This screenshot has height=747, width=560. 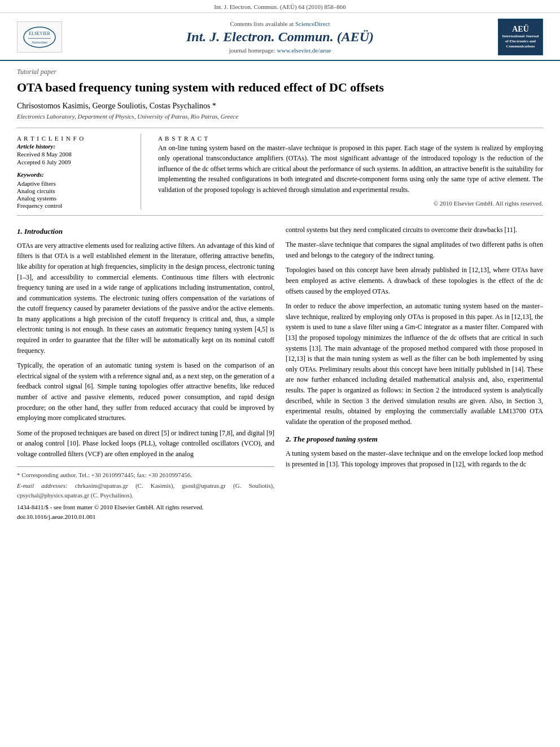 I want to click on footnote-corresponding: * Corresponding author. Tel.: +30 261099…, so click(x=146, y=475).